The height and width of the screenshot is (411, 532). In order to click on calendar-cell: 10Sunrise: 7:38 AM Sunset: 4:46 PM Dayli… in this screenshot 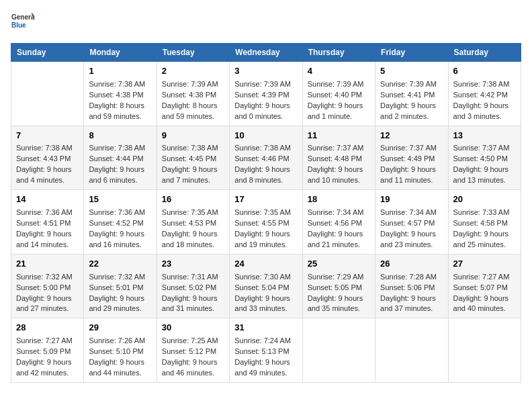, I will do `click(266, 158)`.